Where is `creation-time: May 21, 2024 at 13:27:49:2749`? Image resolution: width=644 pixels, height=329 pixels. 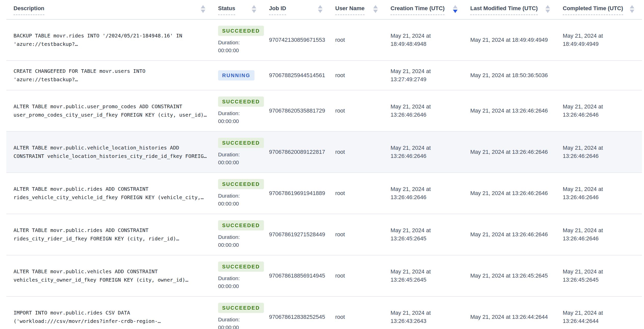
creation-time: May 21, 2024 at 13:27:49:2749 is located at coordinates (411, 75).